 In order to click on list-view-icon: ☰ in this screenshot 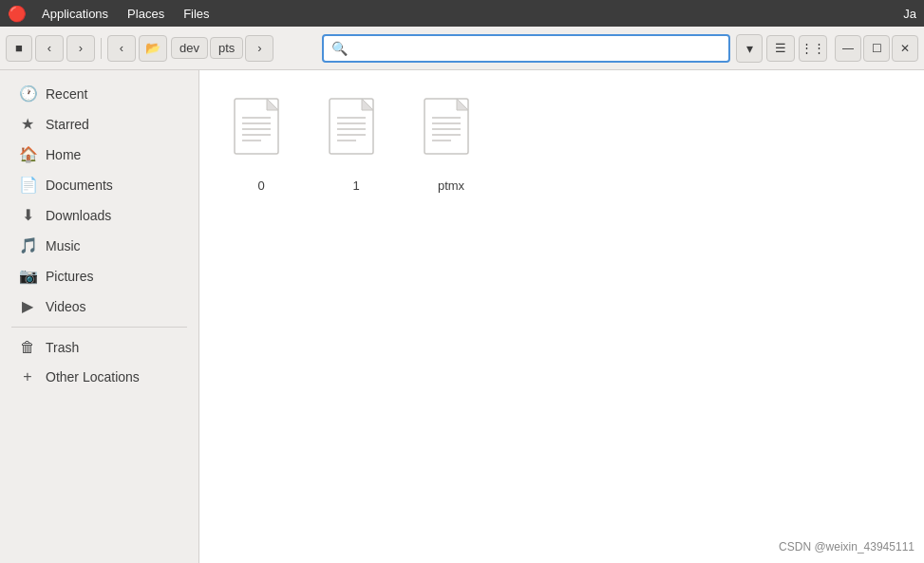, I will do `click(781, 47)`.